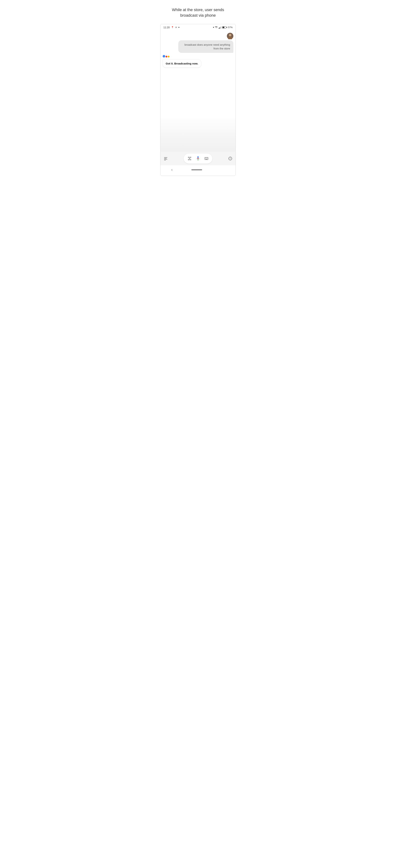 This screenshot has width=396, height=868. What do you see at coordinates (198, 13) in the screenshot?
I see `page-title: While at the store, user sends broadcast…` at bounding box center [198, 13].